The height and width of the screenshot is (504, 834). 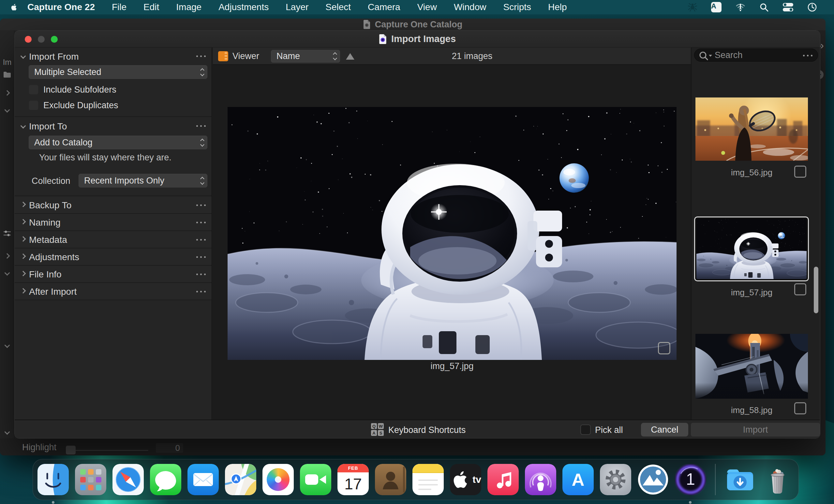 I want to click on menu-window: Window, so click(x=470, y=7).